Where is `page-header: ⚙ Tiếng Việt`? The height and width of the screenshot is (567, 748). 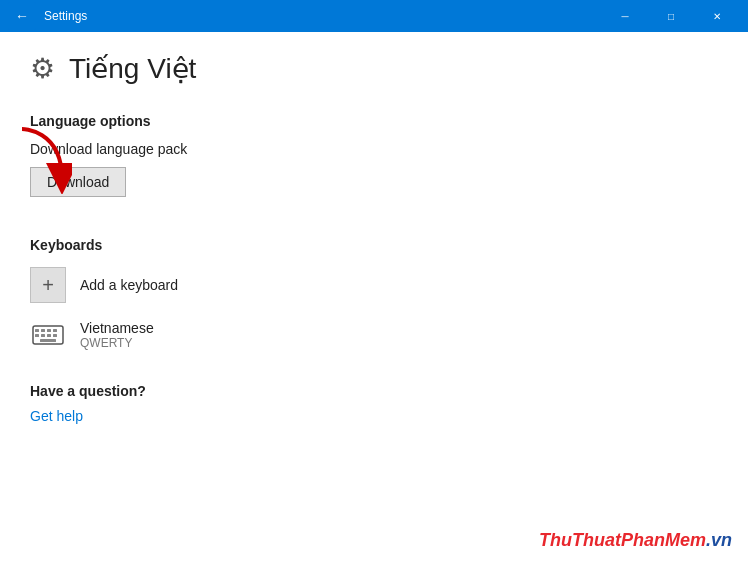
page-header: ⚙ Tiếng Việt is located at coordinates (374, 68).